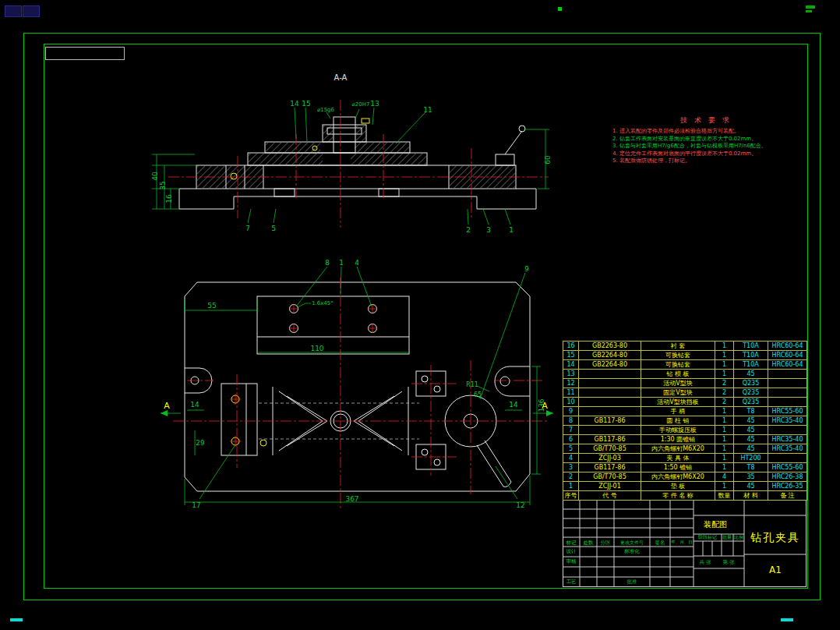  Describe the element at coordinates (706, 140) in the screenshot. I see `tech-requirements: 技 术 要 求 1. 进入装配的零件及部件必须检验合格后方可装配。2. 钻套工作…` at that location.